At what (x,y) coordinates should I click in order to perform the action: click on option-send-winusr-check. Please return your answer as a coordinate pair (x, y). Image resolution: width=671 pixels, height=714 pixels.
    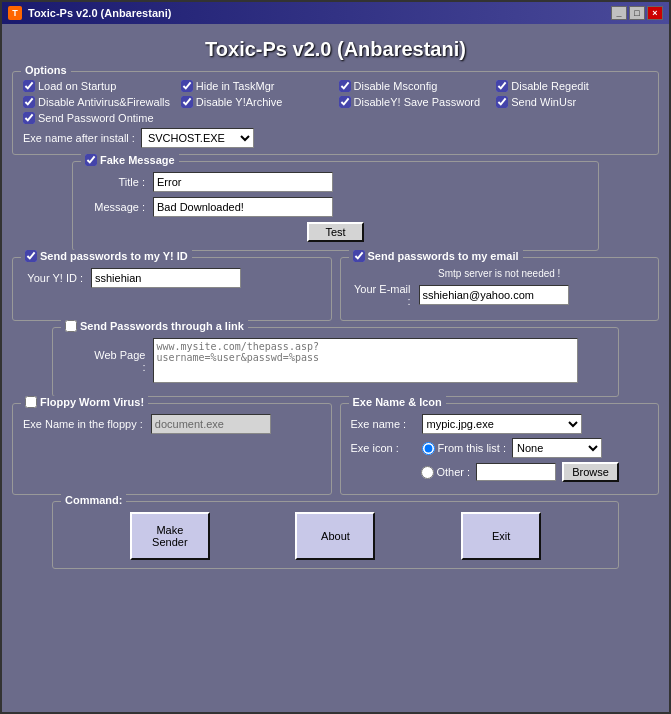
    Looking at the image, I should click on (502, 102).